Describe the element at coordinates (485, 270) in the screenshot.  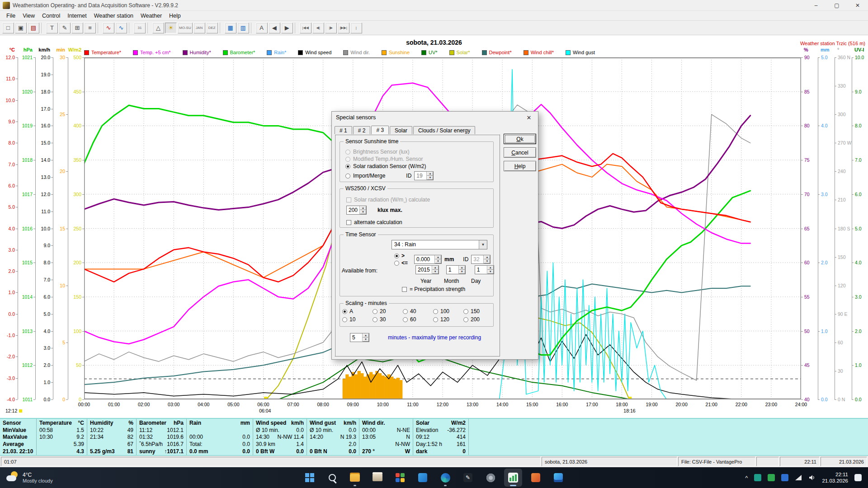
I see `day-spinner: 1▲▼` at that location.